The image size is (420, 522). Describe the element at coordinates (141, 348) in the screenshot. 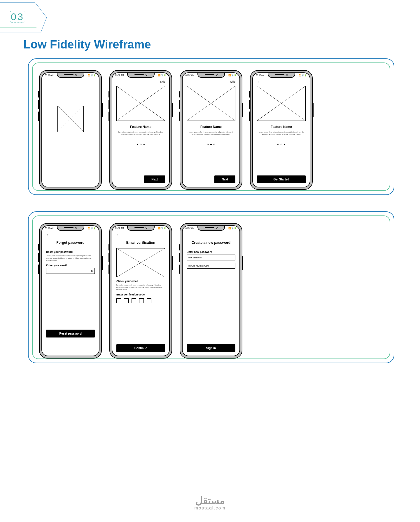

I see `continue-button: Continue` at that location.